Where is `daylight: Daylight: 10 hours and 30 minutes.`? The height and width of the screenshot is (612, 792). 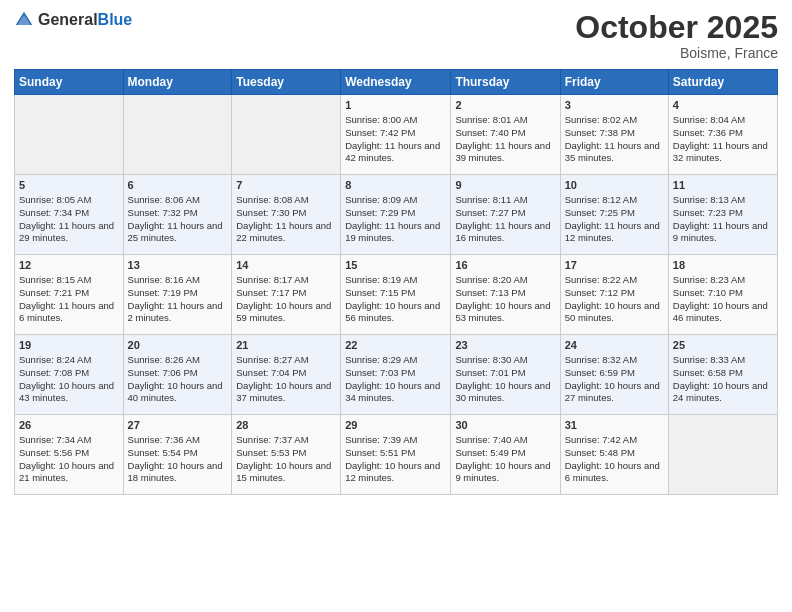 daylight: Daylight: 10 hours and 30 minutes. is located at coordinates (502, 392).